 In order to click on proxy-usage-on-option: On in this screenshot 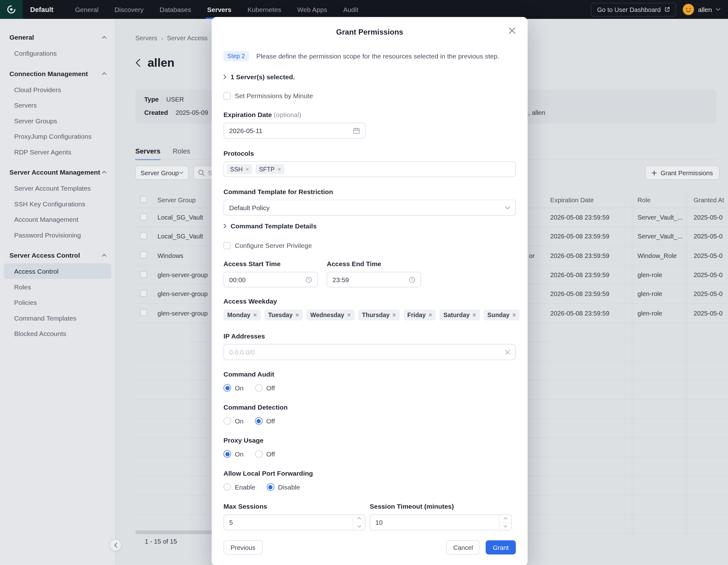, I will do `click(233, 454)`.